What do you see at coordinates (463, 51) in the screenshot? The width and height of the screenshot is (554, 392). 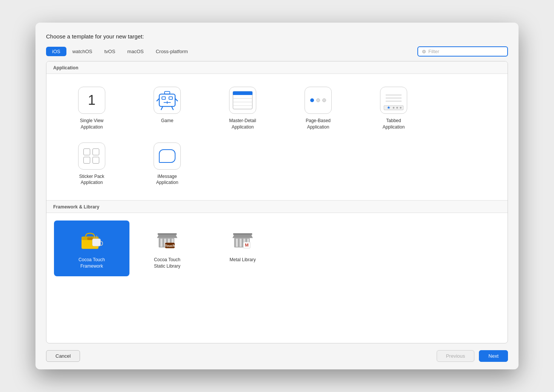 I see `filter-box: ⊜` at bounding box center [463, 51].